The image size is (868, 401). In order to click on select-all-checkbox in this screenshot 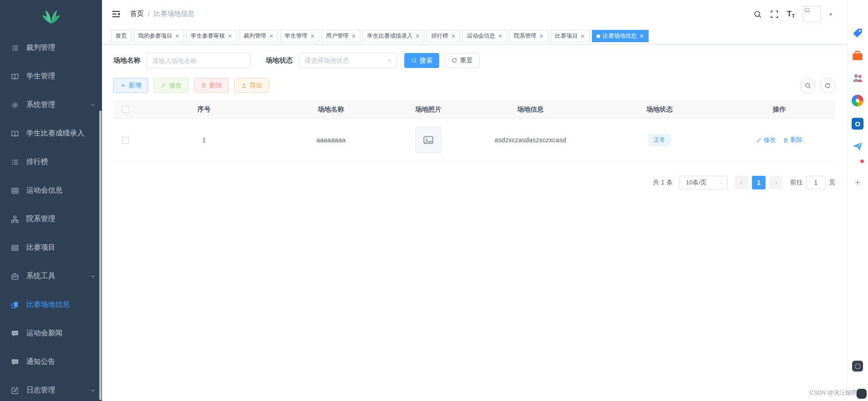, I will do `click(126, 110)`.